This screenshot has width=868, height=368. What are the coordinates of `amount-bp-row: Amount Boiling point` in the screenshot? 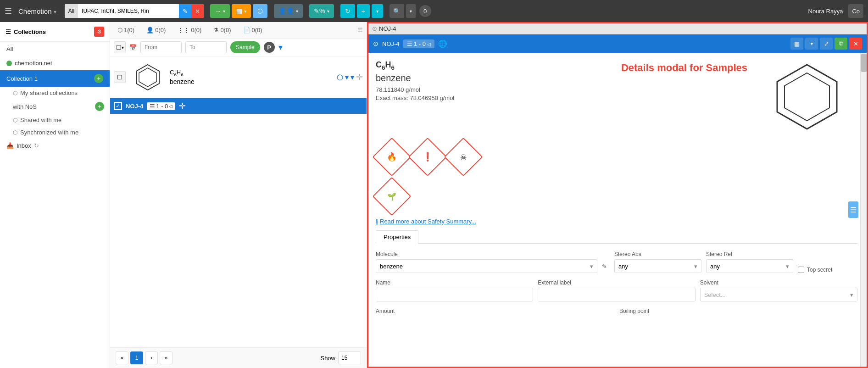 It's located at (617, 312).